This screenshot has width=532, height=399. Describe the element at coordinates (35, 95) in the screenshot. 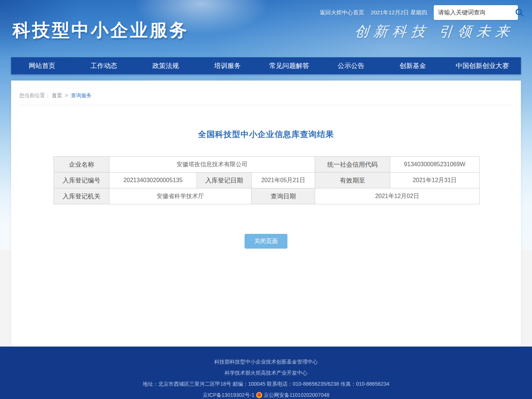

I see `breadcrumb-prefix: 您当前位置：` at that location.